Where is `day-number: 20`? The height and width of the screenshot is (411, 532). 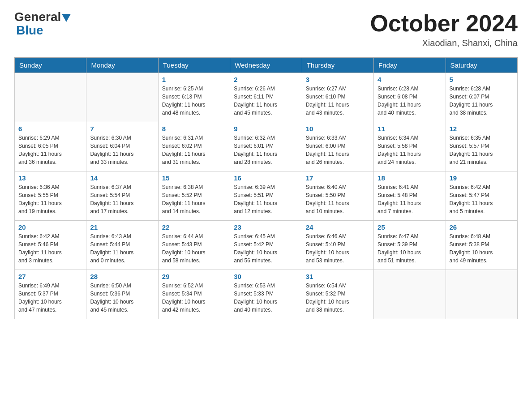
day-number: 20 is located at coordinates (50, 227).